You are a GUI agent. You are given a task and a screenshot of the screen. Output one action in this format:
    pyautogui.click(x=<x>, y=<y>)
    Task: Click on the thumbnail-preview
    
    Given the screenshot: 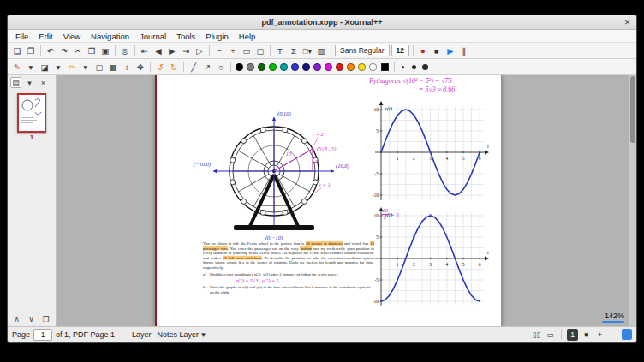 What is the action you would take?
    pyautogui.click(x=32, y=113)
    